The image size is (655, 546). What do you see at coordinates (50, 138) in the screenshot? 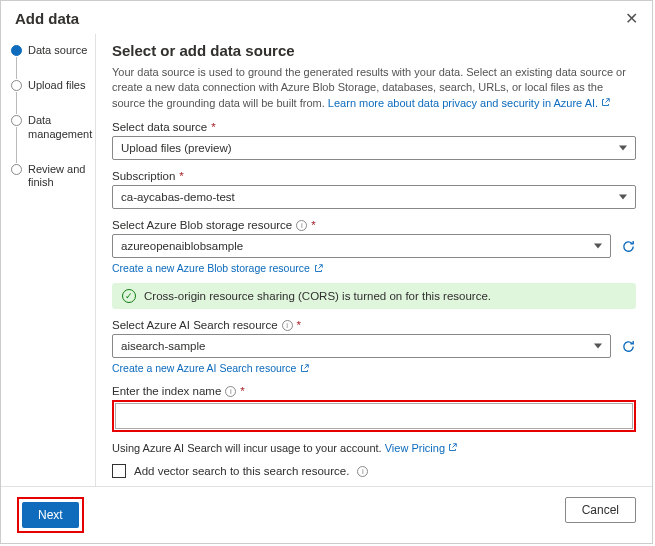
I see `step-data-management: Data management` at bounding box center [50, 138].